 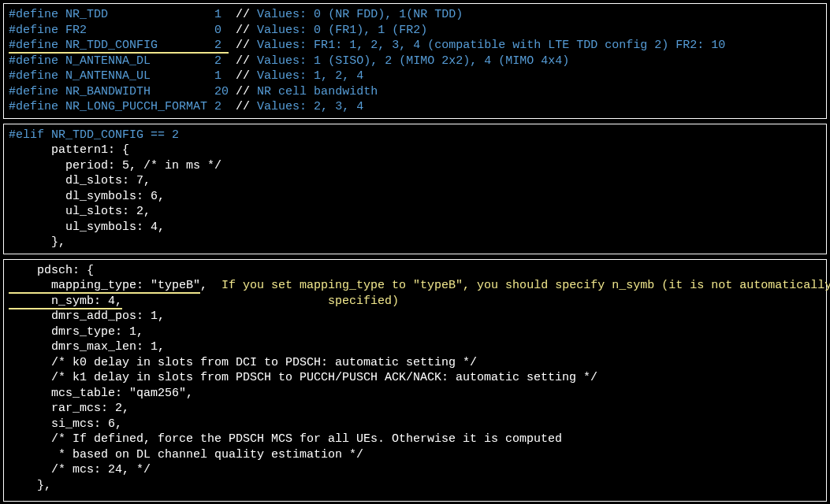 I want to click on mcs-comment: /* mcs: 24, */, so click(x=415, y=470).